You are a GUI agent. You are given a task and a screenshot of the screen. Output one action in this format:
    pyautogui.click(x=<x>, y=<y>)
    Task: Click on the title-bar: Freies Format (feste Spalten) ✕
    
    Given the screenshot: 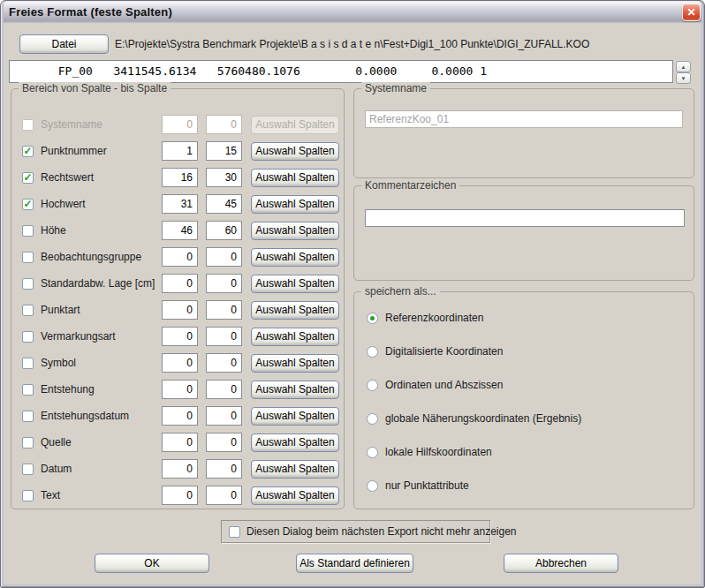 What is the action you would take?
    pyautogui.click(x=352, y=11)
    